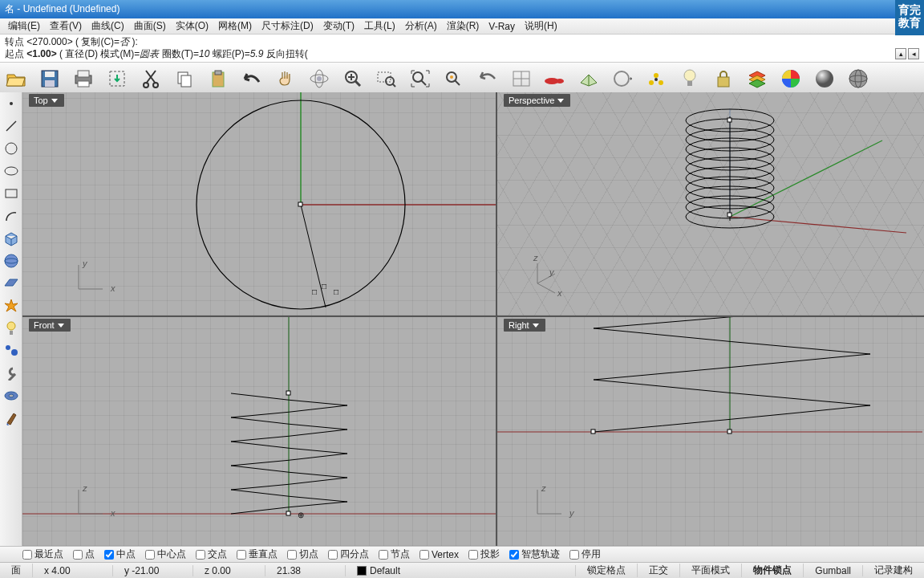 This screenshot has width=924, height=578. I want to click on stepper-left-icon: ◂, so click(914, 54).